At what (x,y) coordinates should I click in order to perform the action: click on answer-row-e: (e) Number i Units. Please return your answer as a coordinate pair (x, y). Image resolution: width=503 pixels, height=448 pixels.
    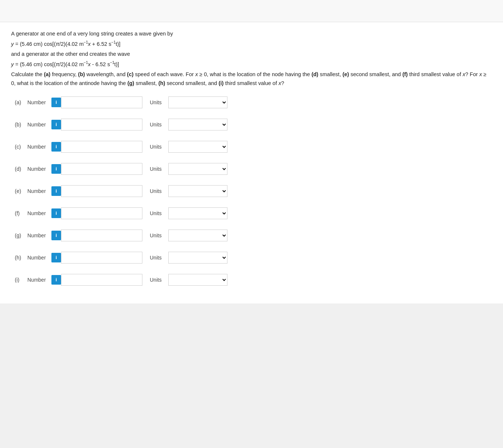
    Looking at the image, I should click on (252, 191).